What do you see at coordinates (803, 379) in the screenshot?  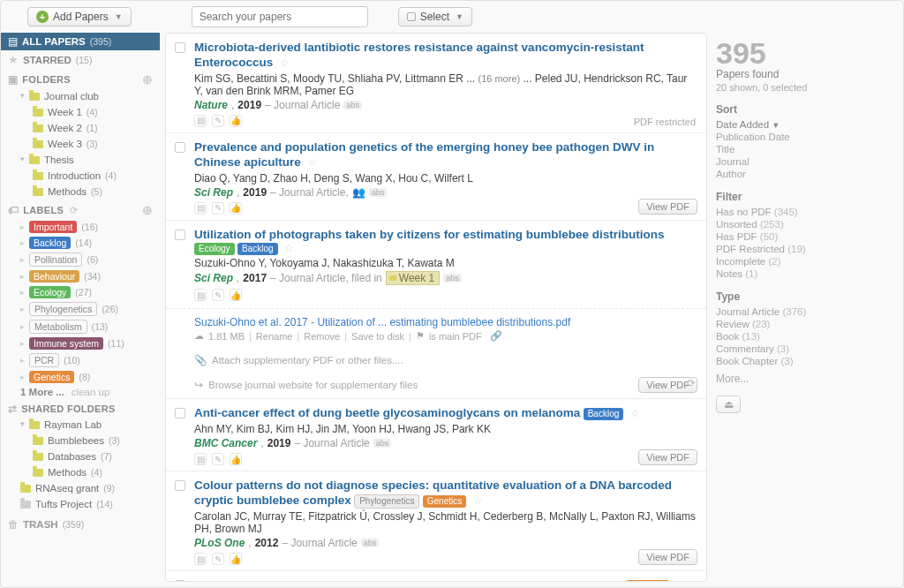 I see `more-types-link: More...` at bounding box center [803, 379].